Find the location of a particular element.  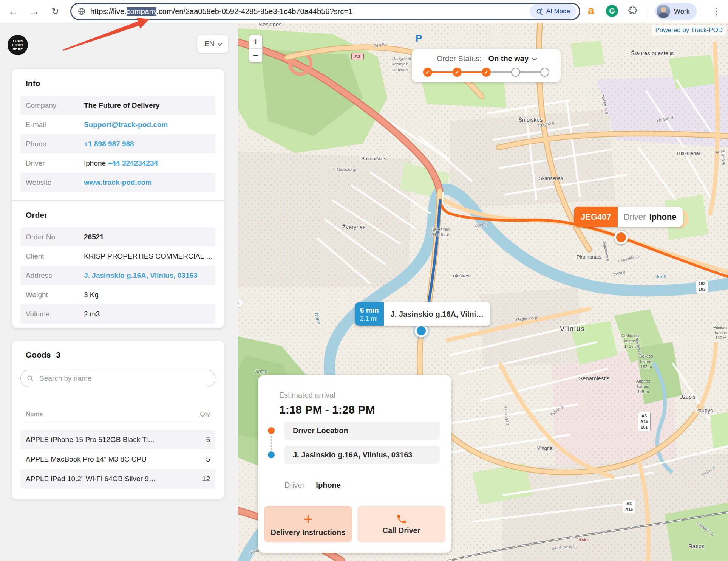

info-row-email: E-mailSupport@track-pod.com is located at coordinates (118, 125).